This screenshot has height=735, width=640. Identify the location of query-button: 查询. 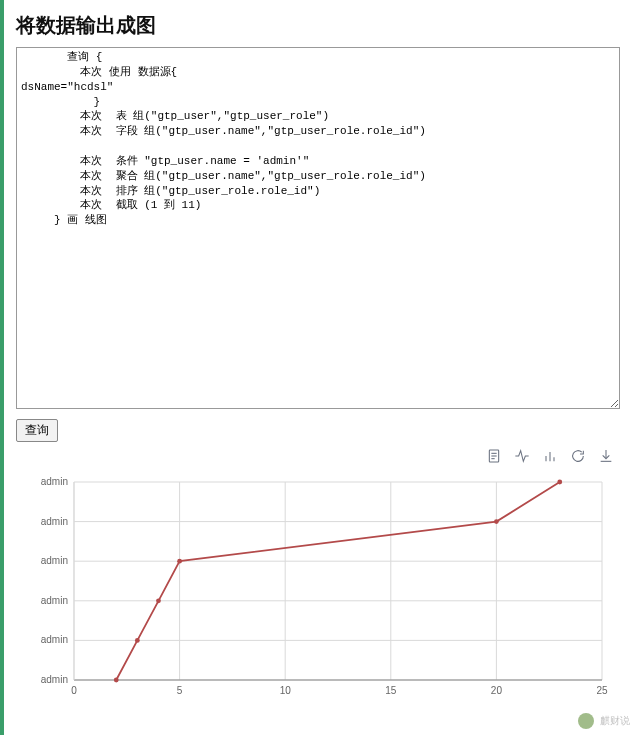
(37, 430).